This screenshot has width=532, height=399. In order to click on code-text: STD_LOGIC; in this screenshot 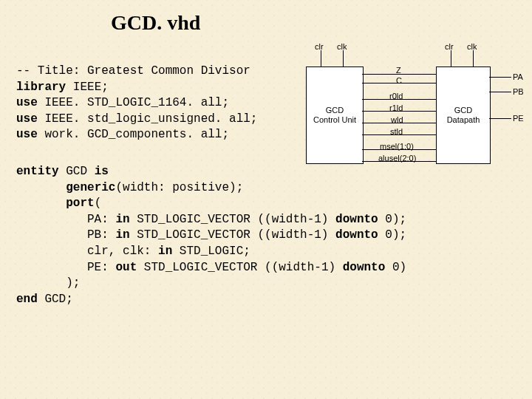, I will do `click(211, 251)`.